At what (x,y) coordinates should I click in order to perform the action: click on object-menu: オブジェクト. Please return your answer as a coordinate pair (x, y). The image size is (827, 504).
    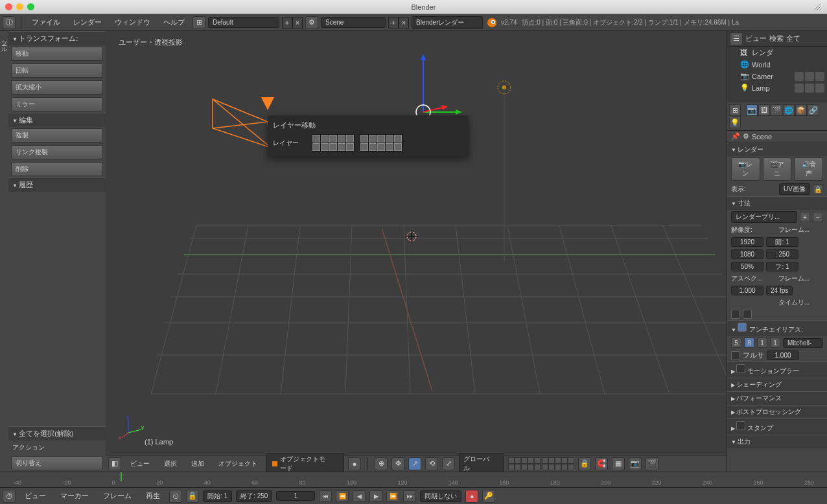
    Looking at the image, I should click on (238, 464).